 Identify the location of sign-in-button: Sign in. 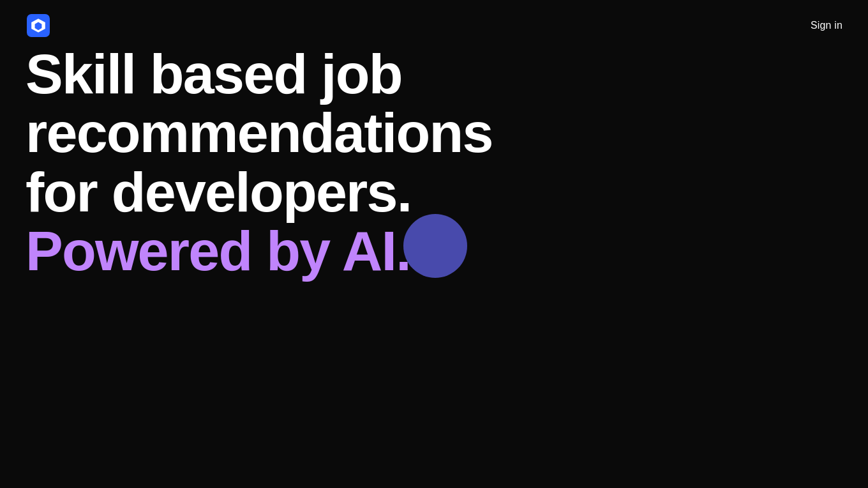
(827, 26).